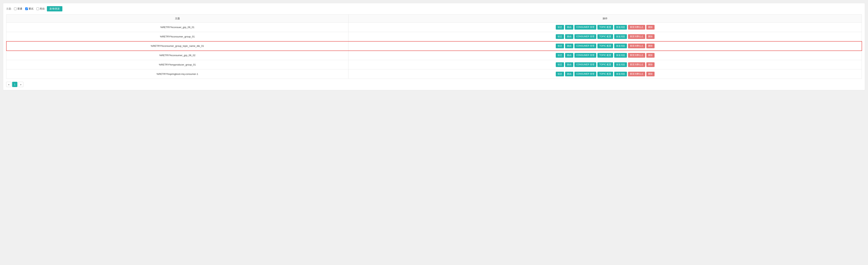 The width and height of the screenshot is (868, 265). What do you see at coordinates (177, 37) in the screenshot?
I see `topic-cell: %RETRY%consumer_group_01` at bounding box center [177, 37].